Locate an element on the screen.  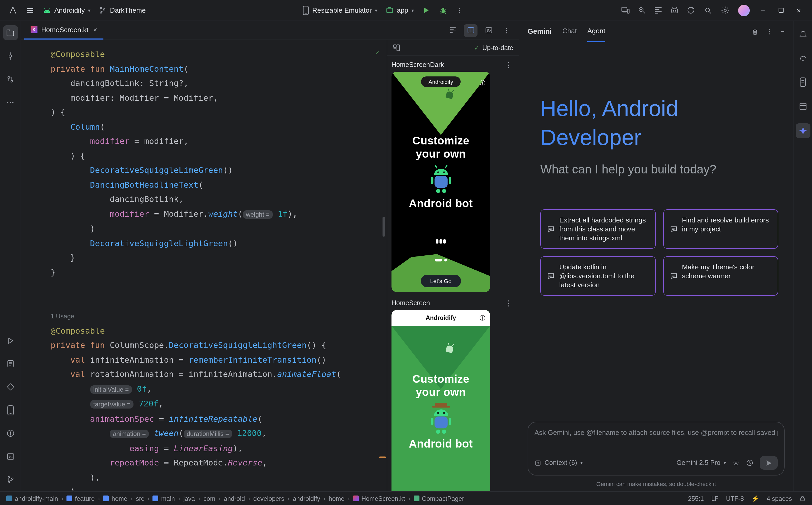
code-line: val infiniteAnimation = rememberInfinite… is located at coordinates (219, 360).